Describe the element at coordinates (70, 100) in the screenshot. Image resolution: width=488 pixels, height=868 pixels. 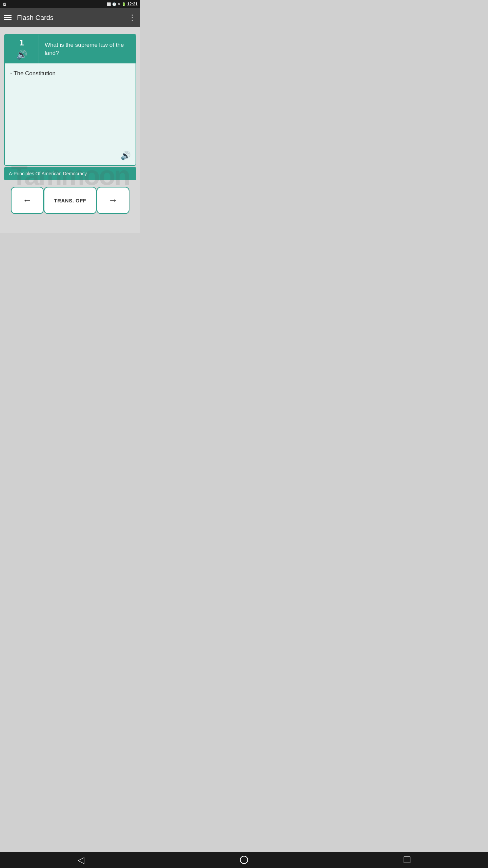
I see `flashcard: 1 🔊 What is the supreme law of the land?…` at that location.